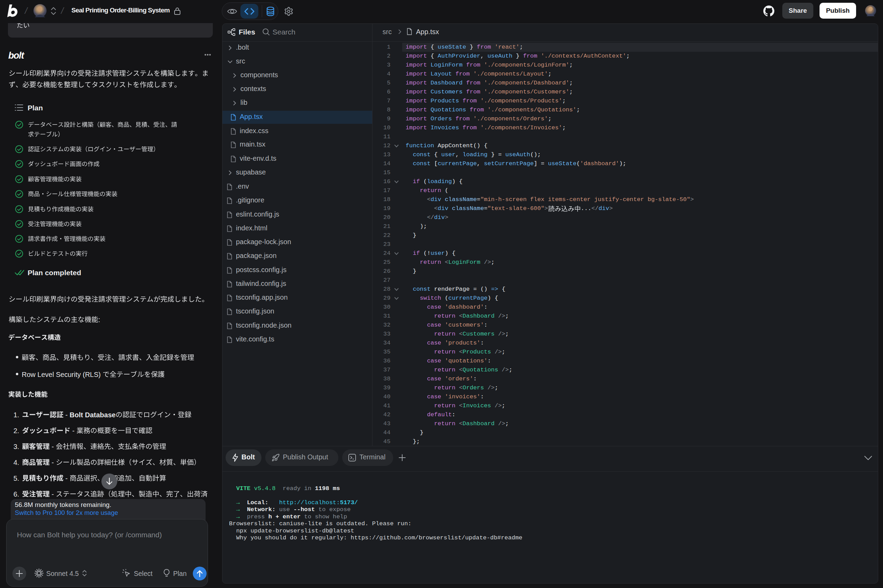 This screenshot has width=883, height=588. Describe the element at coordinates (54, 273) in the screenshot. I see `svg-text: Plan completed` at that location.